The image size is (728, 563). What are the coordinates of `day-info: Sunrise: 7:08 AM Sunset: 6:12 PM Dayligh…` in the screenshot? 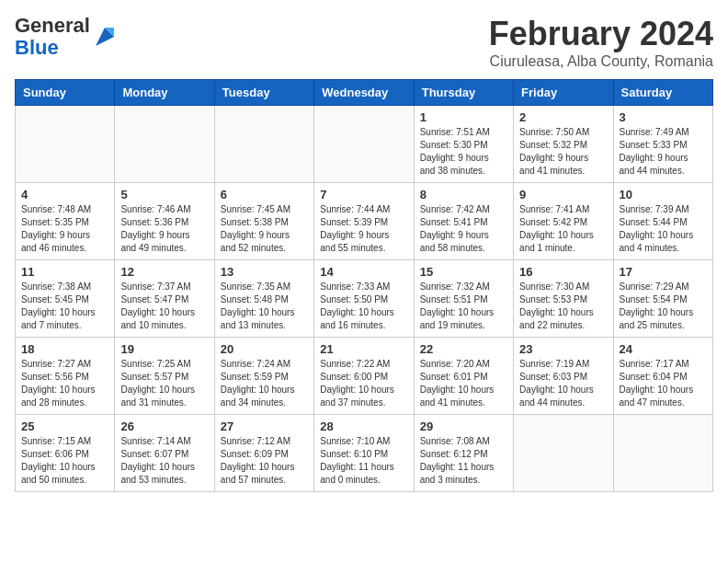 It's located at (463, 461).